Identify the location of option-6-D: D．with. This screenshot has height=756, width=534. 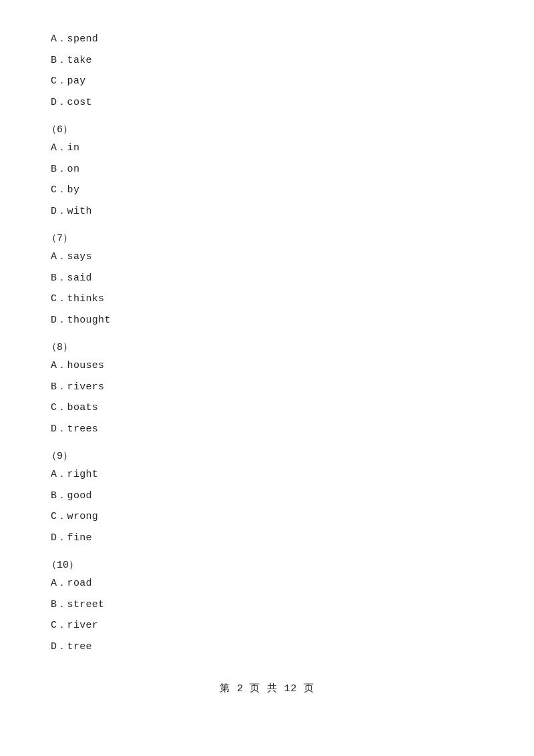
(267, 212).